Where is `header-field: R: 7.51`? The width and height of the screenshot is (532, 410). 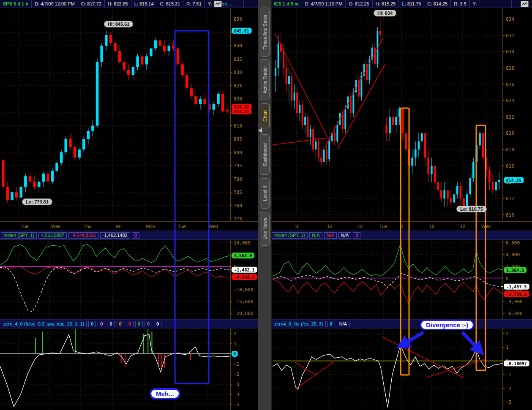
header-field: R: 7.51 is located at coordinates (194, 4).